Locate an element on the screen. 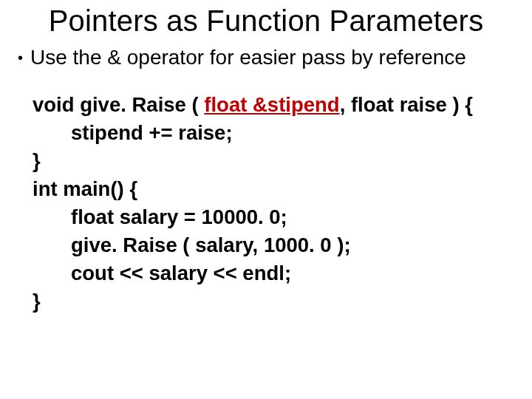  fn-sig-pre: void give. Raise ( is located at coordinates (118, 105).